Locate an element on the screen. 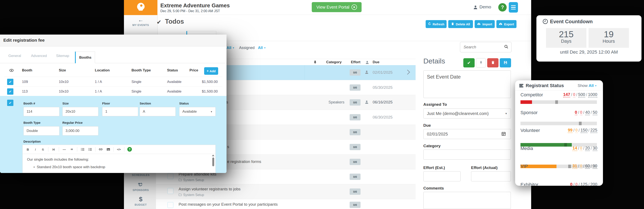 Image resolution: width=644 pixels, height=209 pixels. cloud-upload-icon is located at coordinates (479, 24).